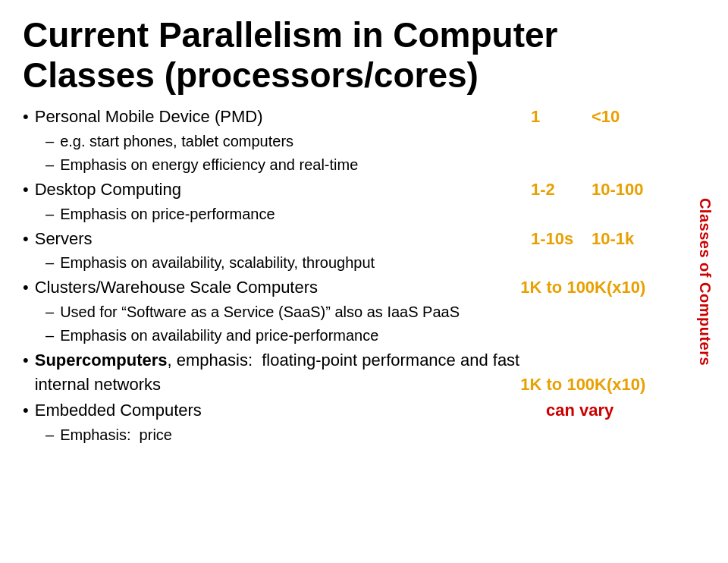 The height and width of the screenshot is (563, 728). I want to click on sub-item: – Emphasis on price-performance, so click(353, 214).